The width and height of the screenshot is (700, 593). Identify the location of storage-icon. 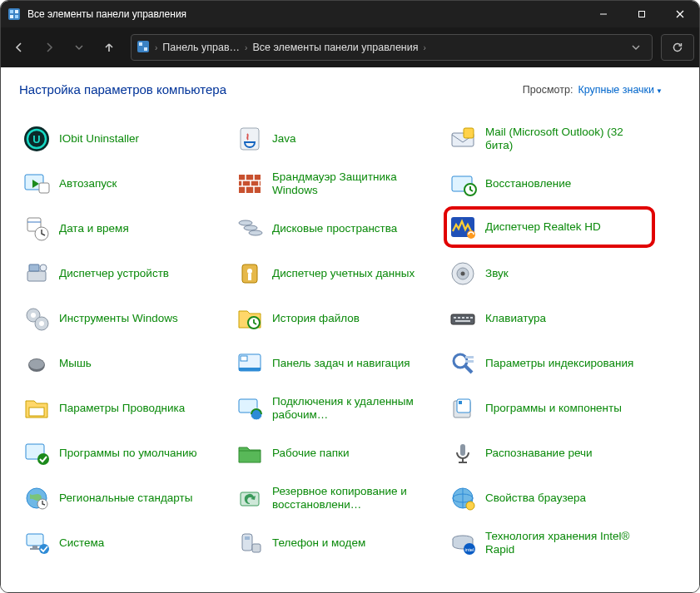
(250, 229).